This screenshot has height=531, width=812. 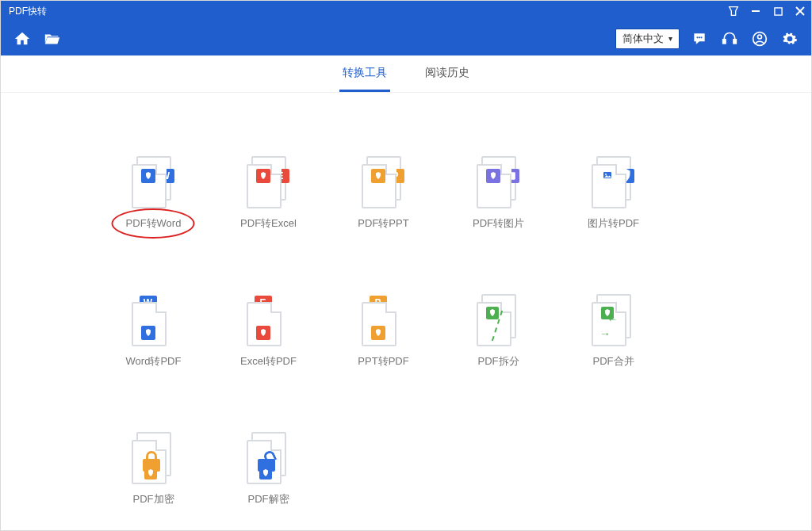 What do you see at coordinates (154, 499) in the screenshot?
I see `tool-label: PDF加密` at bounding box center [154, 499].